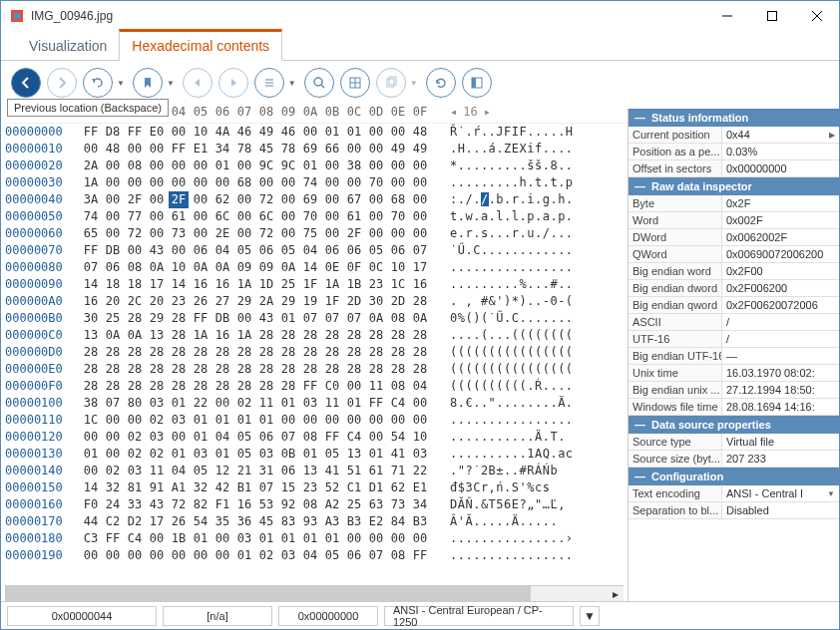 This screenshot has width=840, height=630. I want to click on hex-row: 00000070FFDB0043000604050605040606050607…, so click(314, 251).